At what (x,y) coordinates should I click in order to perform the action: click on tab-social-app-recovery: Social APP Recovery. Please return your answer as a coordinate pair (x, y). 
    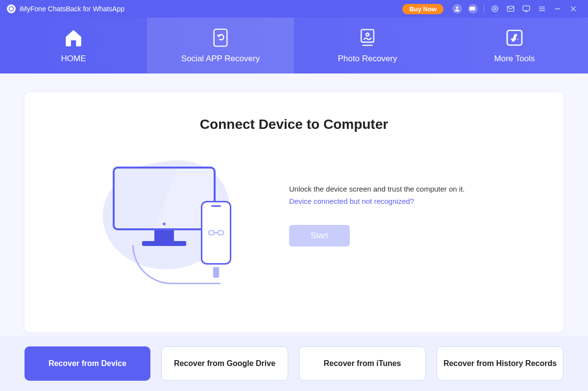
    Looking at the image, I should click on (220, 46).